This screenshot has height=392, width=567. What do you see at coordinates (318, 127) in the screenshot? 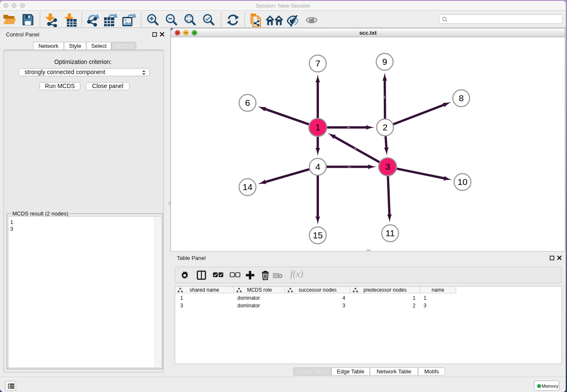
I see `svg-text: 1` at bounding box center [318, 127].